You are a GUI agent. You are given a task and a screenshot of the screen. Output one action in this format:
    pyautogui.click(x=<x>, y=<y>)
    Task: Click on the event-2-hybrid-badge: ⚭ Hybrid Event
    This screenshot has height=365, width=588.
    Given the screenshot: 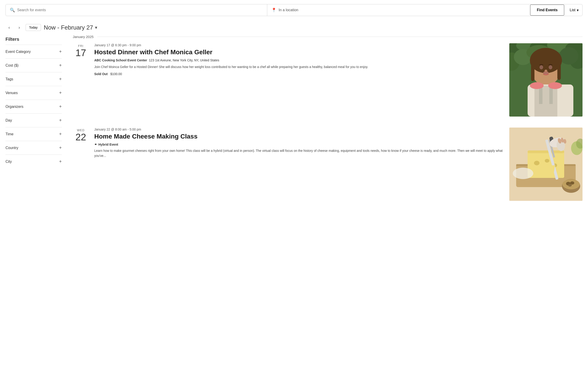 What is the action you would take?
    pyautogui.click(x=299, y=144)
    